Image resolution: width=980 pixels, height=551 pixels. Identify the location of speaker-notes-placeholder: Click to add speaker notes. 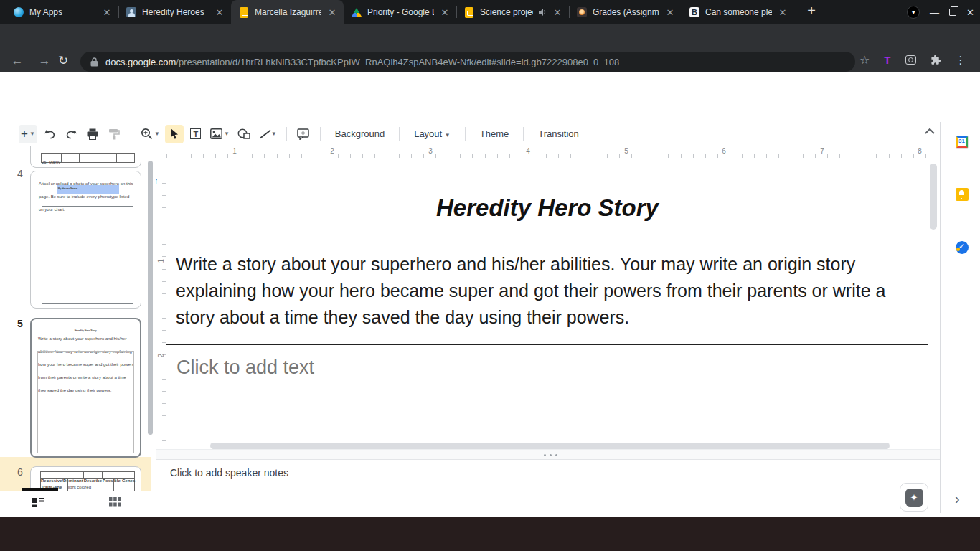
(230, 473).